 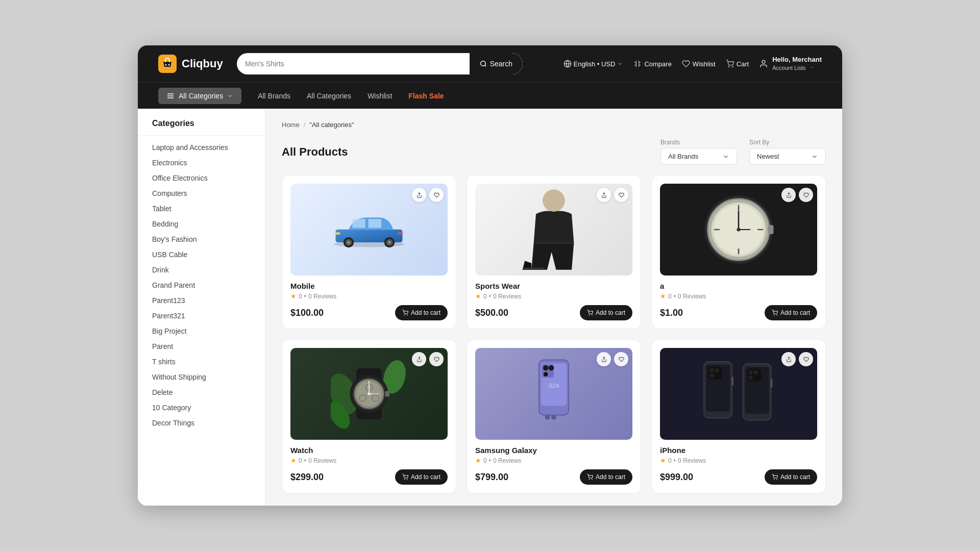 What do you see at coordinates (693, 63) in the screenshot?
I see `header-actions: English • USD Compare Wishlist` at bounding box center [693, 63].